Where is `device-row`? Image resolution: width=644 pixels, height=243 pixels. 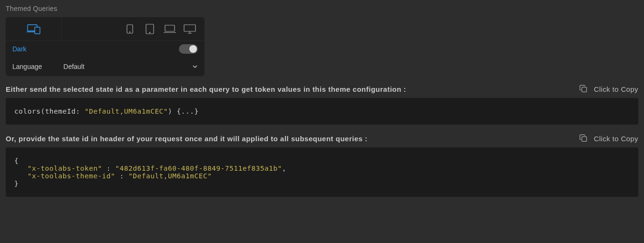 device-row is located at coordinates (105, 29).